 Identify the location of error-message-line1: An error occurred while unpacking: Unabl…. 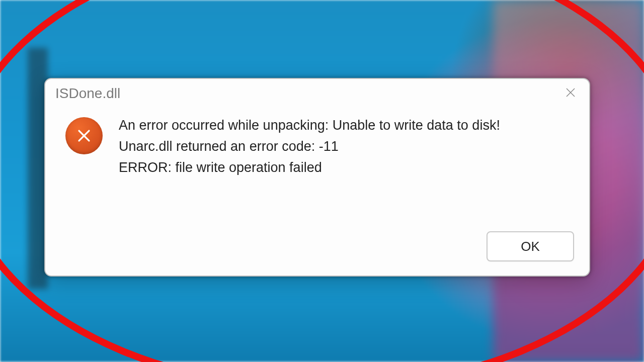
(344, 126).